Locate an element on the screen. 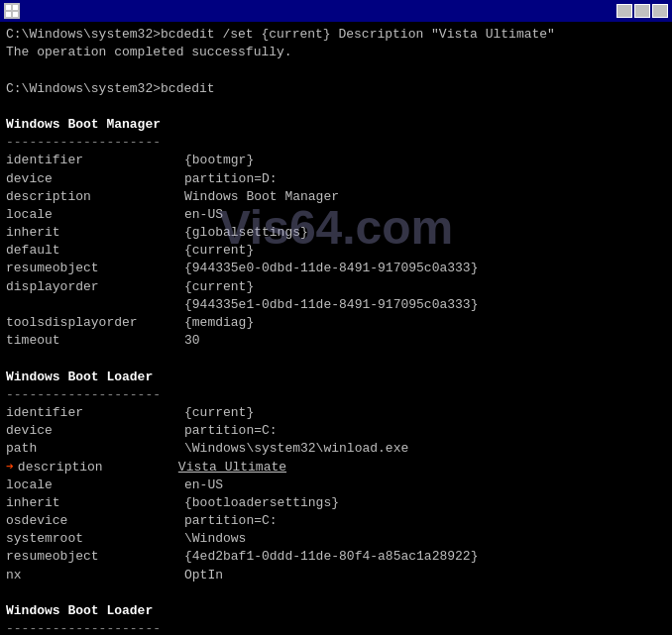  console-line: devicepartition=C: is located at coordinates (336, 431).